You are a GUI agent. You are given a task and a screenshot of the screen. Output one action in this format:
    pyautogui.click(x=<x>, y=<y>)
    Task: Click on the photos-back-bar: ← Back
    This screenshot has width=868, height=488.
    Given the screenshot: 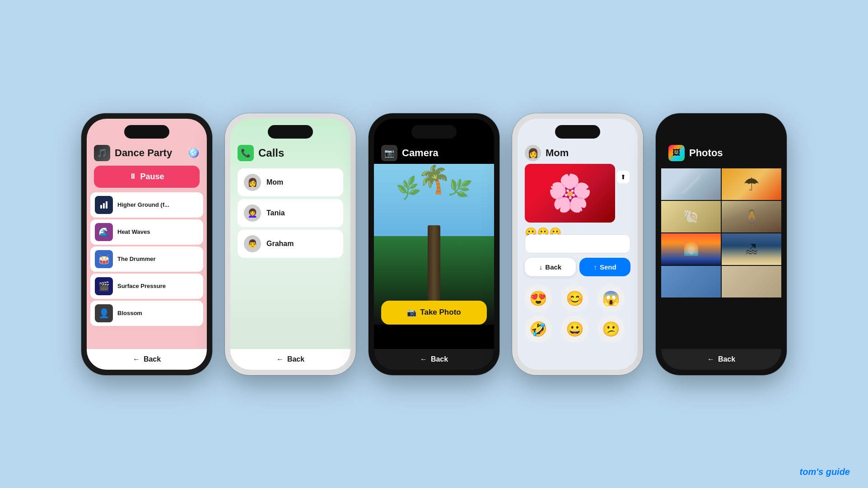 What is the action you would take?
    pyautogui.click(x=721, y=359)
    